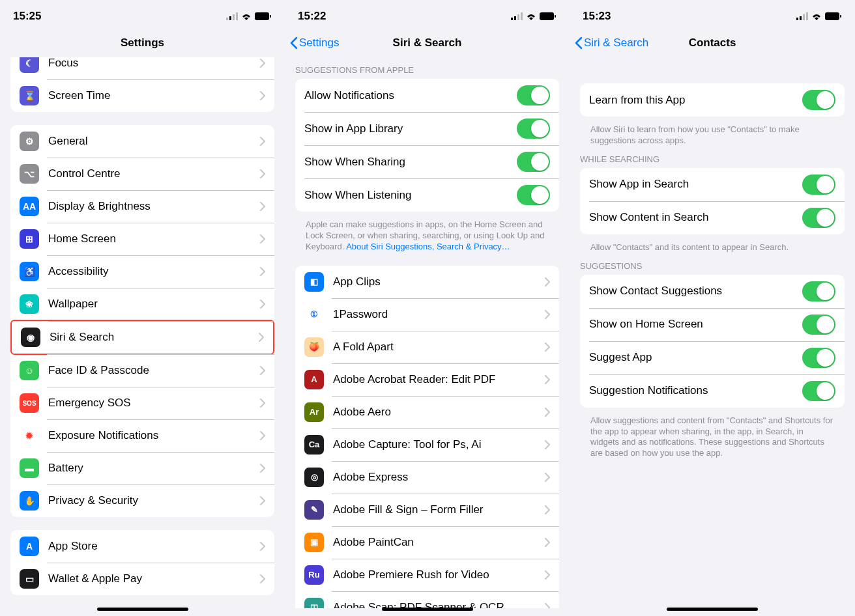 This screenshot has width=855, height=616. I want to click on learn-footer: Allow Siri to learn from how you use "Co…, so click(712, 133).